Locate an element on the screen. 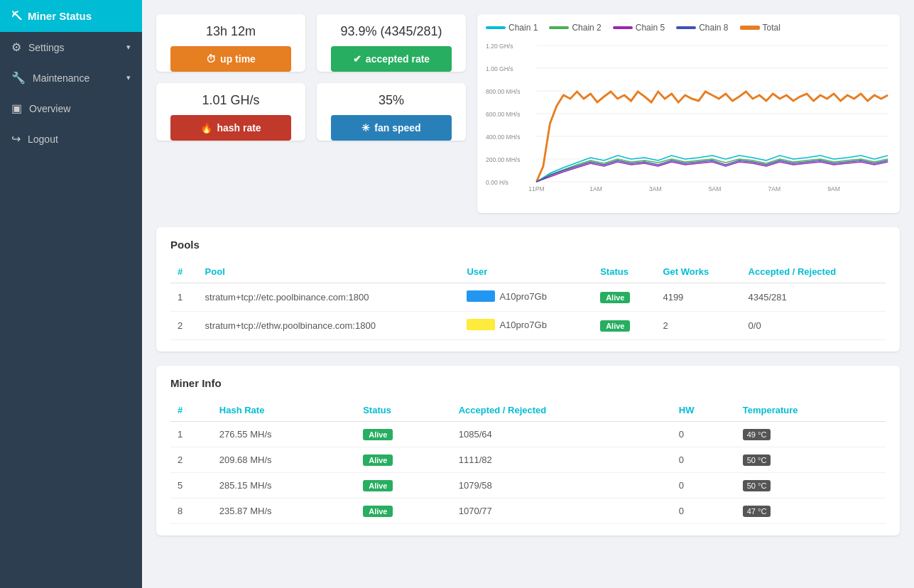 The height and width of the screenshot is (588, 914). miner-col-ar: Accepted / Rejected is located at coordinates (562, 410).